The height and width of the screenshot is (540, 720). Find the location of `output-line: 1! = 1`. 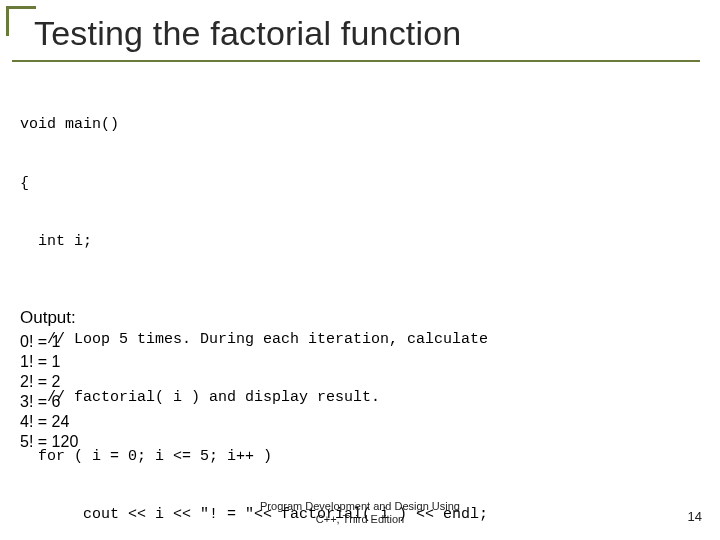

output-line: 1! = 1 is located at coordinates (49, 362).